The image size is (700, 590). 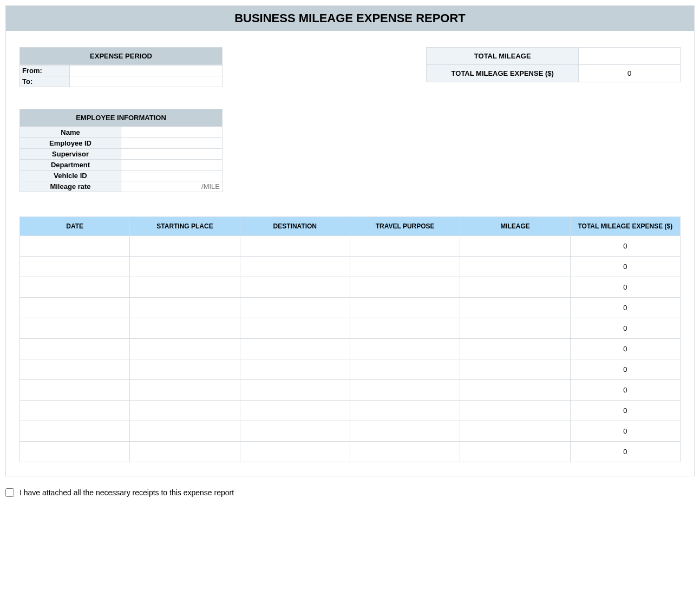 What do you see at coordinates (70, 154) in the screenshot?
I see `employee-supervisor-label: Supervisor` at bounding box center [70, 154].